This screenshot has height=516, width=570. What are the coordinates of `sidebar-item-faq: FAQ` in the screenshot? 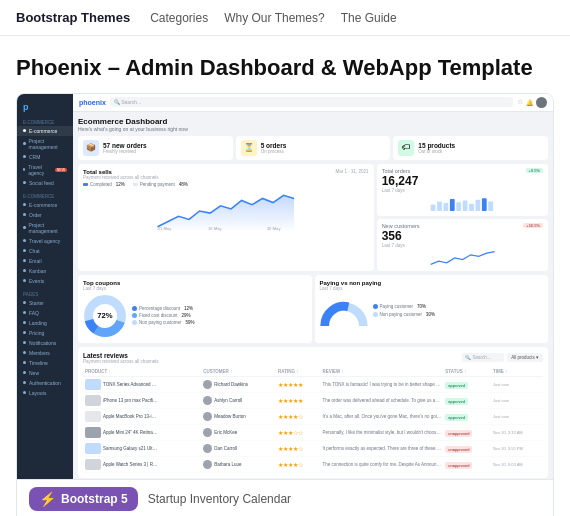 It's located at (45, 313).